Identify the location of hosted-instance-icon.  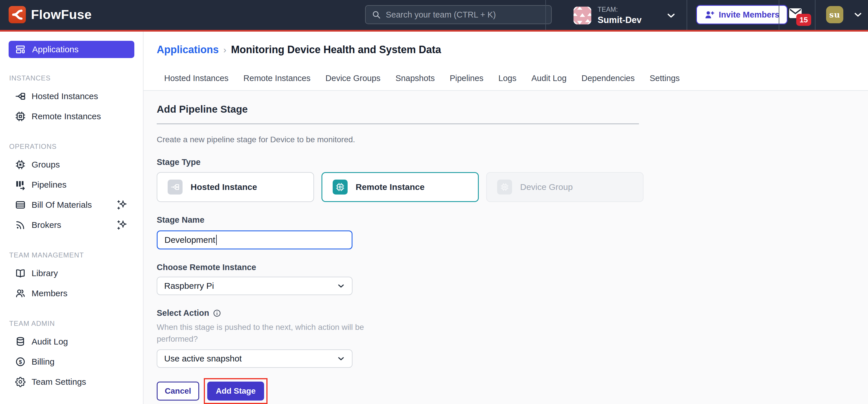
(175, 187).